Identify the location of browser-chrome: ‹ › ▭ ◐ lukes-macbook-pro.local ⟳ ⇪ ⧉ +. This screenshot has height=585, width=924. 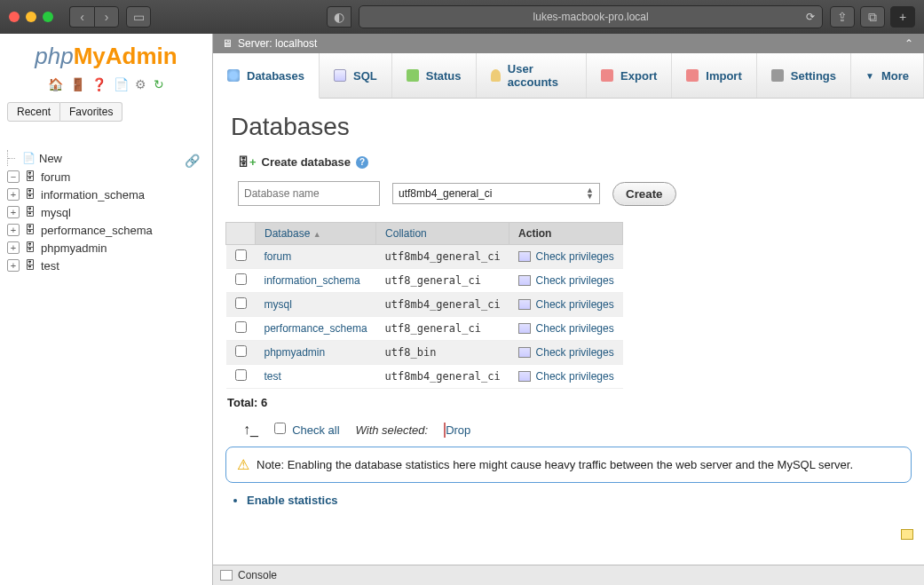
(462, 17).